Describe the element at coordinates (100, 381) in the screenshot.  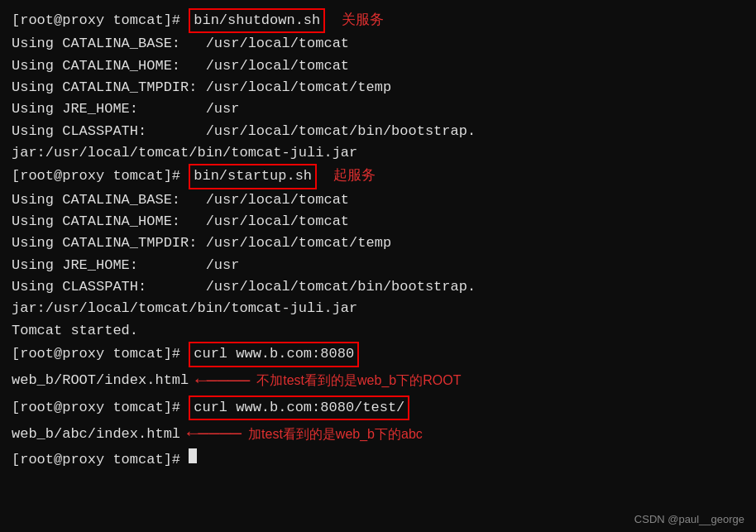
I see `result-text-1: web_b/ROOT/index.html` at that location.